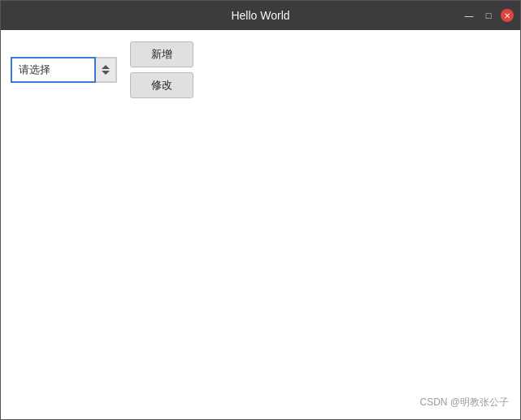 The image size is (521, 420). Describe the element at coordinates (507, 15) in the screenshot. I see `close-button: ✕` at that location.